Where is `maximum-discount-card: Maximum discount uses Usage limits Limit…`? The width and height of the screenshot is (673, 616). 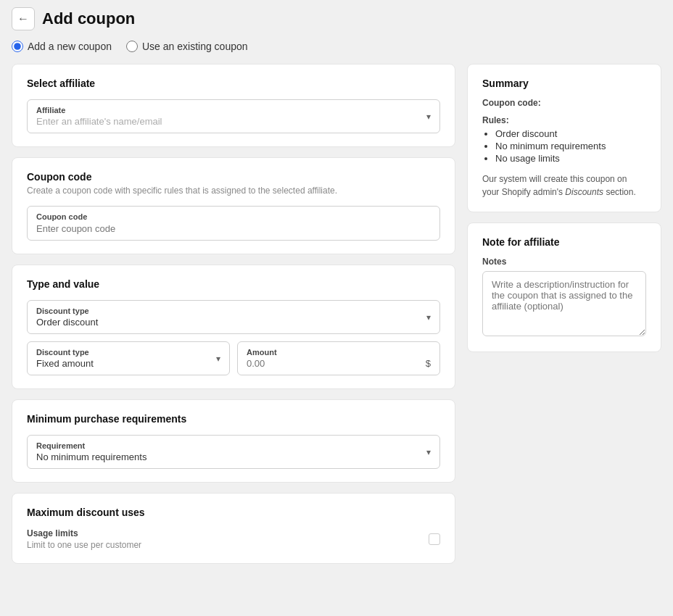 maximum-discount-card: Maximum discount uses Usage limits Limit… is located at coordinates (234, 528).